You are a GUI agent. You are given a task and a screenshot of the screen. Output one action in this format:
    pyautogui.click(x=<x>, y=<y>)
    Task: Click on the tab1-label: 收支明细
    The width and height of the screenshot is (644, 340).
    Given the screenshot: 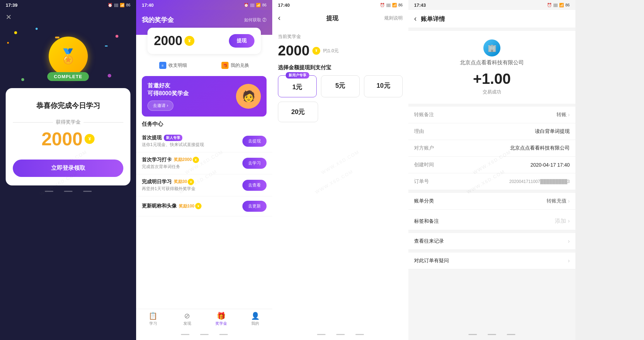 What is the action you would take?
    pyautogui.click(x=178, y=65)
    